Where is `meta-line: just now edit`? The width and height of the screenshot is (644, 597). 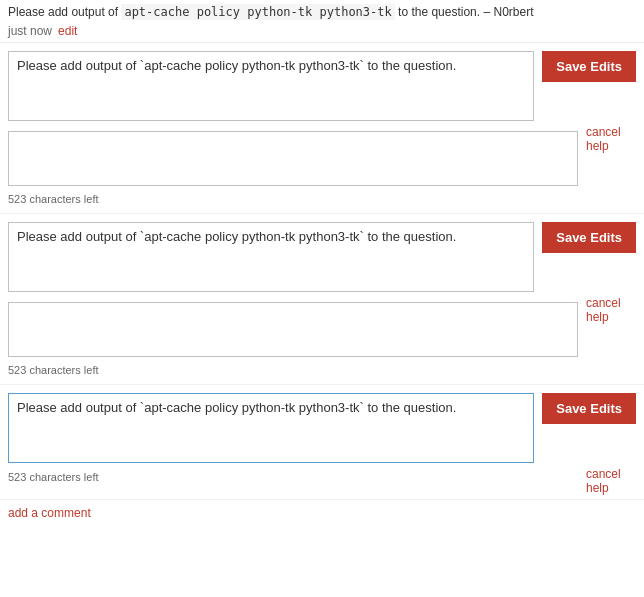
meta-line: just now edit is located at coordinates (322, 32).